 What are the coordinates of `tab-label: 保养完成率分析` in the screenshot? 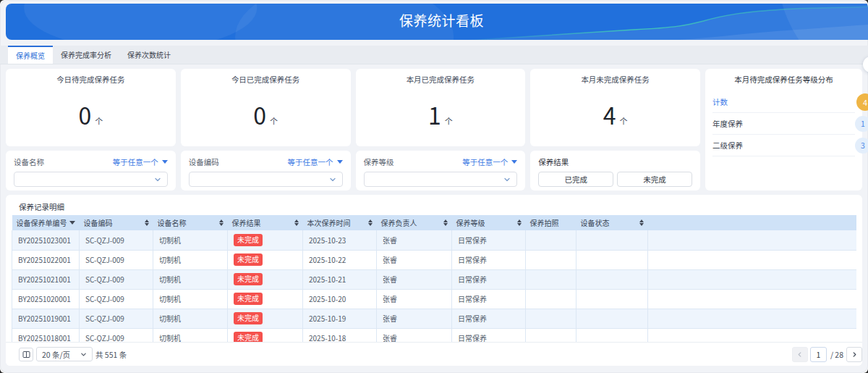 It's located at (86, 55).